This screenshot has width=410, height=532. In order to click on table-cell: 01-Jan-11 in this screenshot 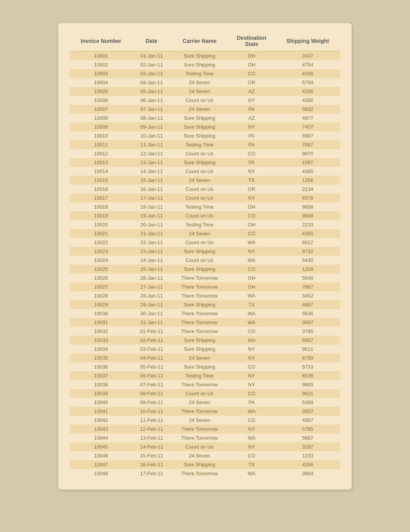, I will do `click(151, 56)`.